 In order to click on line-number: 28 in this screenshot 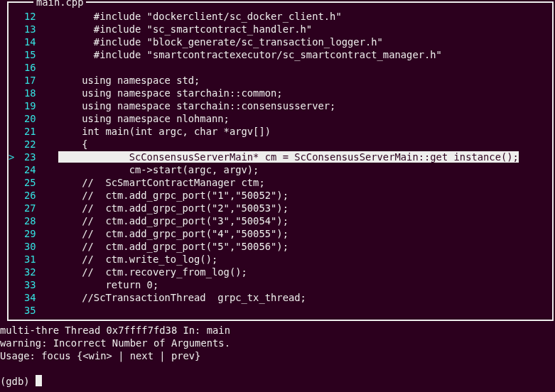, I will do `click(41, 221)`.